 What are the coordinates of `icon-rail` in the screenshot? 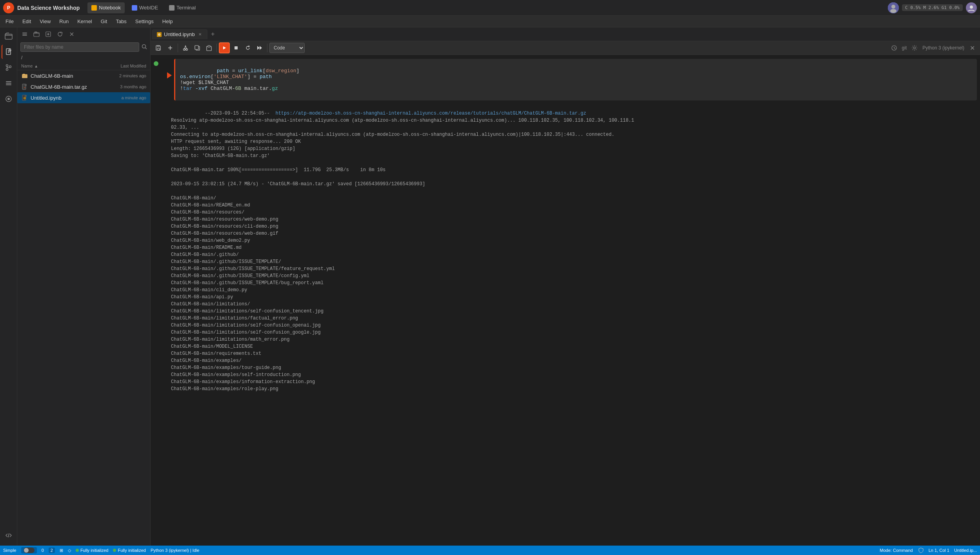 It's located at (9, 287).